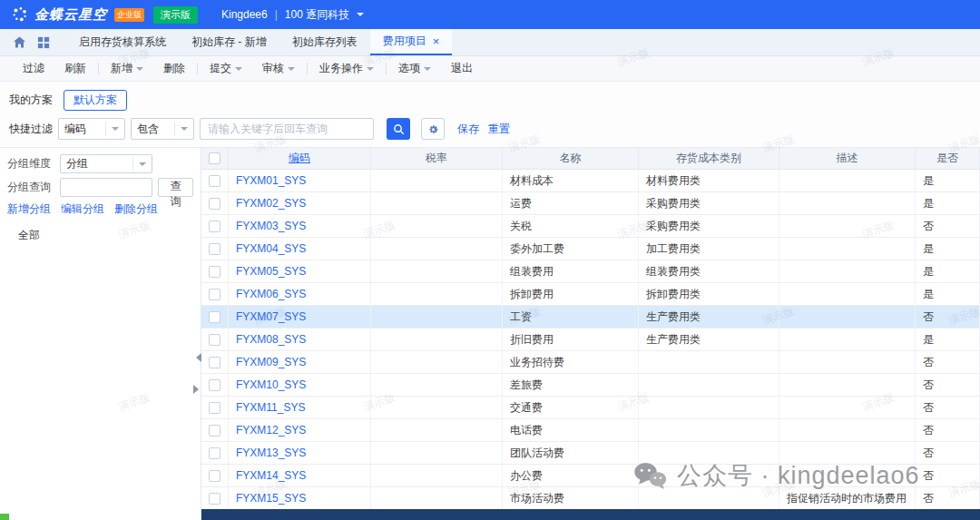 The image size is (980, 520). I want to click on row-checkbox-cell, so click(215, 430).